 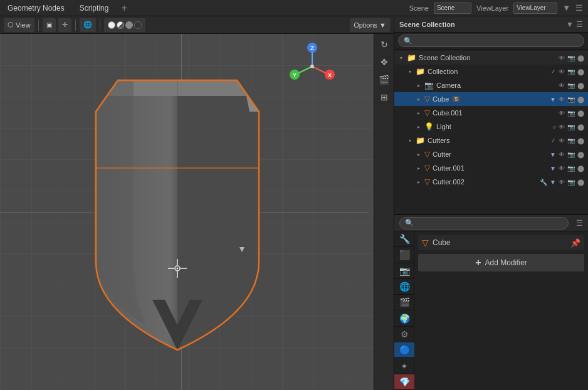 I want to click on col-render-icon: ⬤, so click(x=580, y=71).